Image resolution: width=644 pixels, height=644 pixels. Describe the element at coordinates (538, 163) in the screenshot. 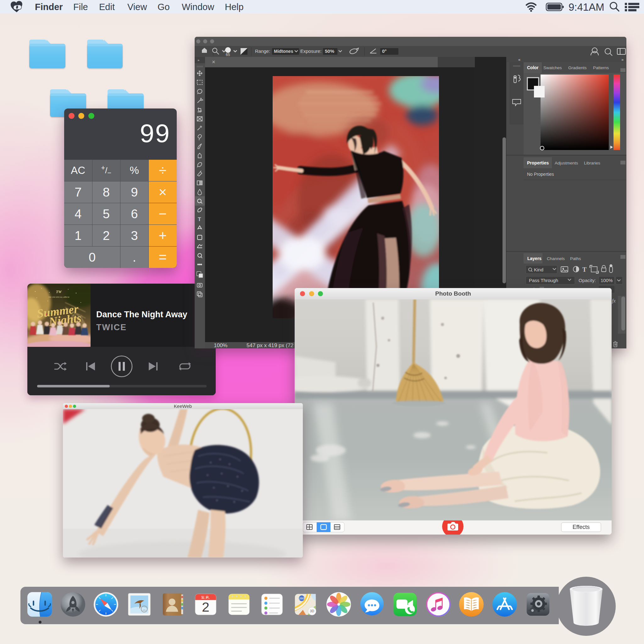

I see `svg-text: Properties` at that location.